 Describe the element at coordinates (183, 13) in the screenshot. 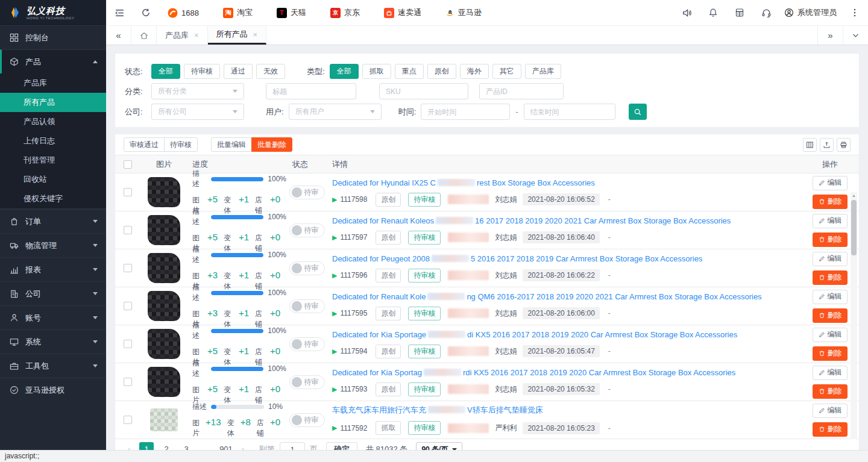

I see `marketplace-1688: 1688` at that location.